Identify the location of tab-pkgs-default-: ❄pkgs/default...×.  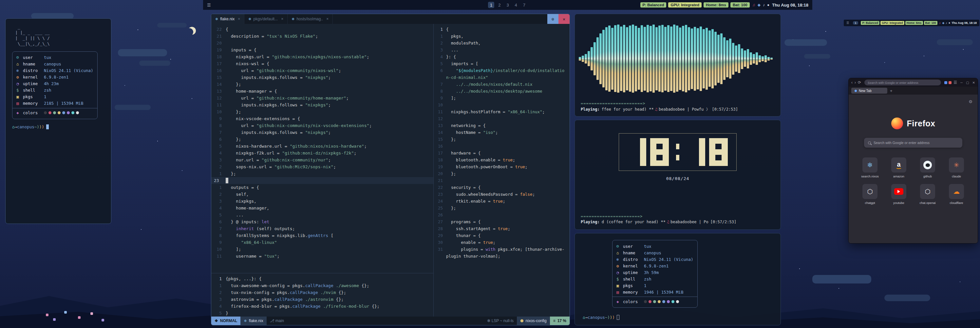
(266, 19).